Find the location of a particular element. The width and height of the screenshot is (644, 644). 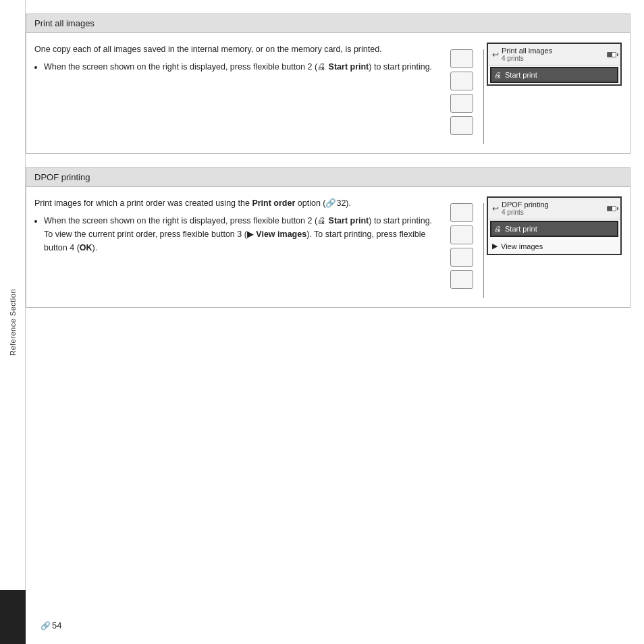

section-header-dpof: DPOF printing is located at coordinates (328, 178).